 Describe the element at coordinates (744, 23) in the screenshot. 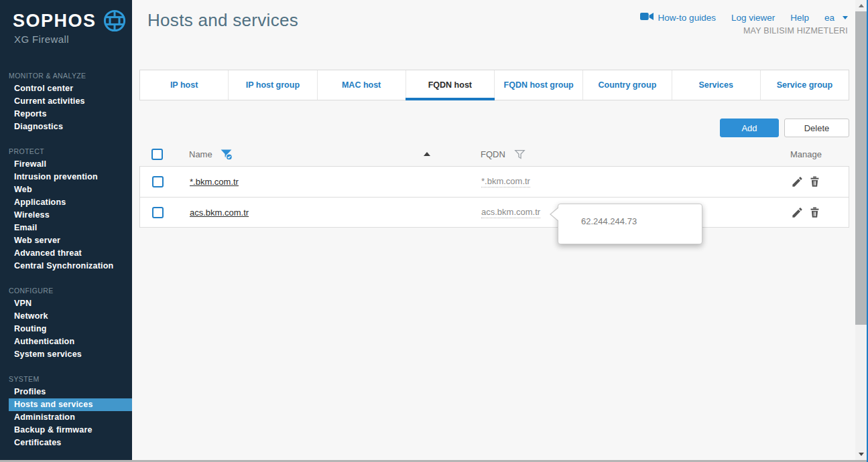

I see `header-right: How-to guides Log viewer Help ea MAY BIL…` at that location.